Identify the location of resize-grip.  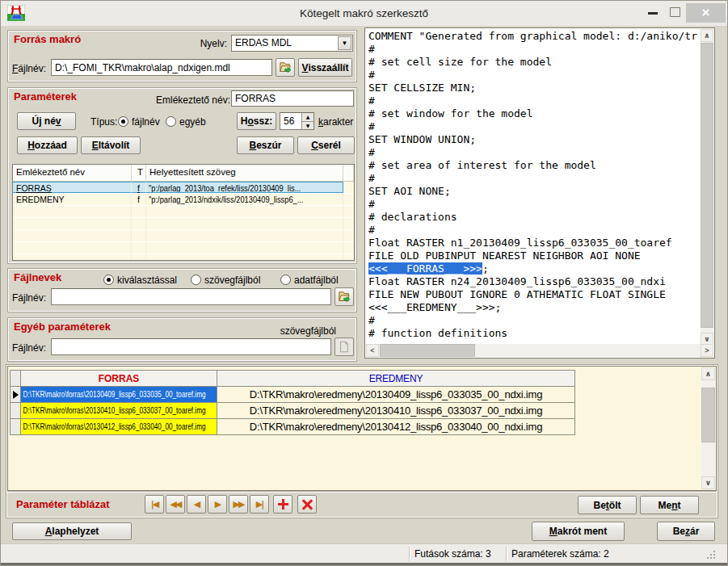
(708, 551).